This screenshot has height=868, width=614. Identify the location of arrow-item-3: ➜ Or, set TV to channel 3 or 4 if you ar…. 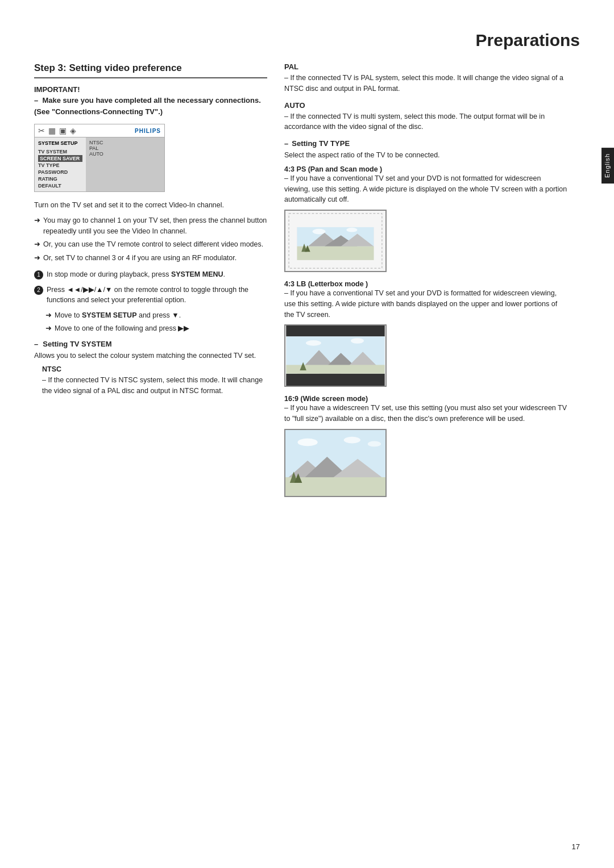
(151, 258).